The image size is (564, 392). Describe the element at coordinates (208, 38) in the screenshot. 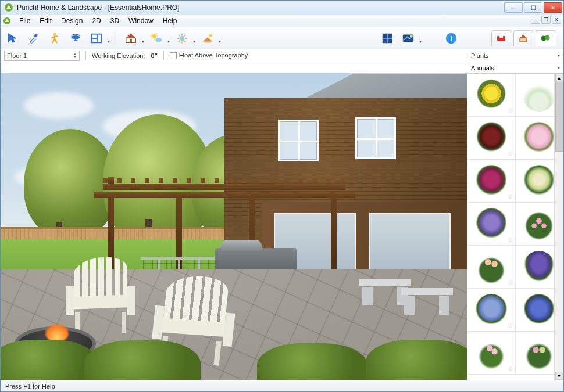

I see `site-tool` at that location.